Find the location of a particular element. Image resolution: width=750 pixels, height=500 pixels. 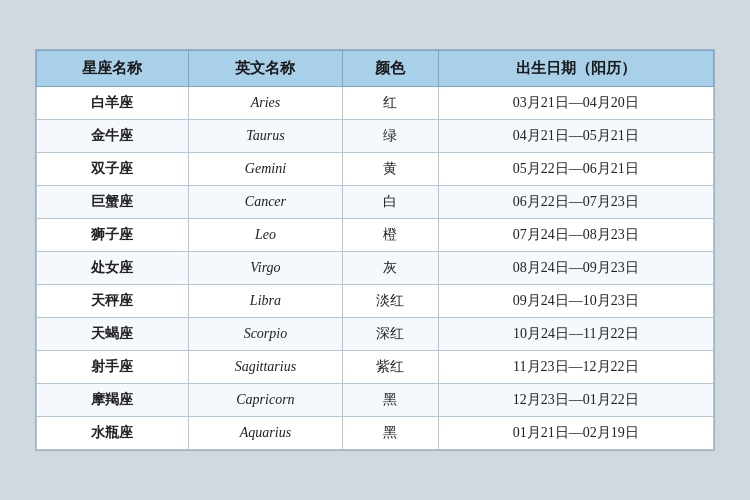

cell-color: 深红 is located at coordinates (391, 334).